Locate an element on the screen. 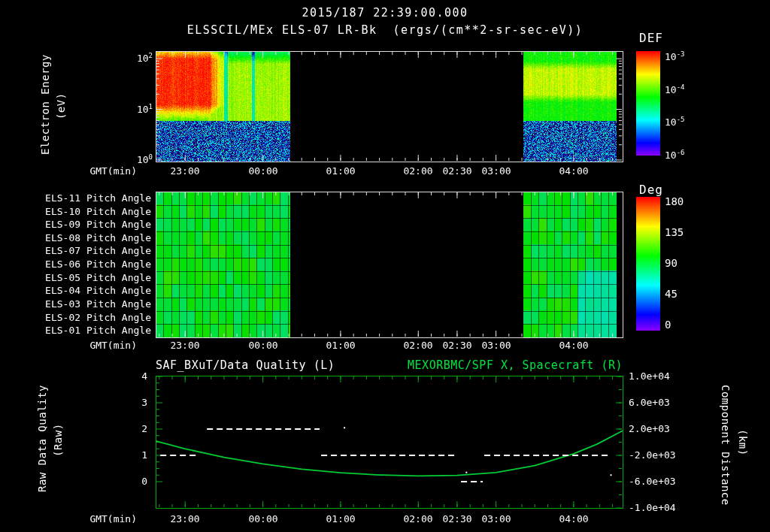 Image resolution: width=770 pixels, height=532 pixels. p3-left-tick-label: 0 is located at coordinates (132, 481).